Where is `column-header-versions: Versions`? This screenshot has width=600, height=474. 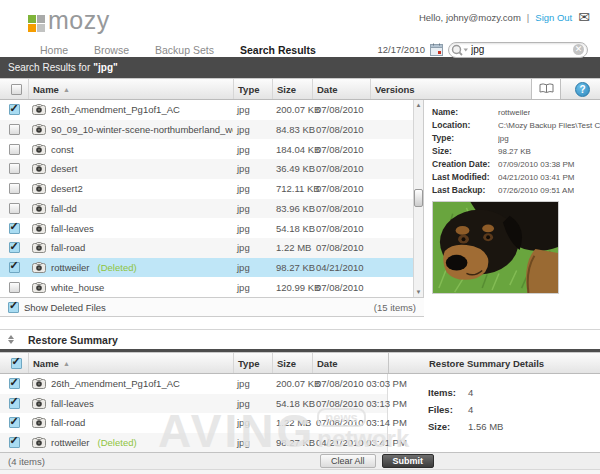 column-header-versions: Versions is located at coordinates (396, 89).